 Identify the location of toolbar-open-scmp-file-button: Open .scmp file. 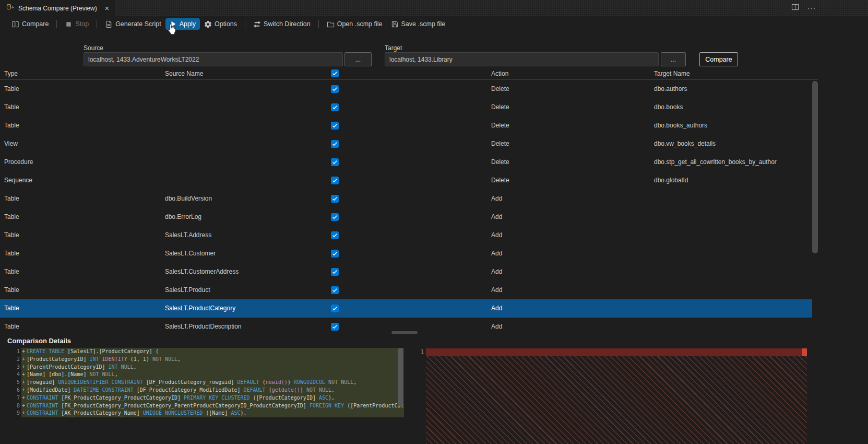
(355, 24).